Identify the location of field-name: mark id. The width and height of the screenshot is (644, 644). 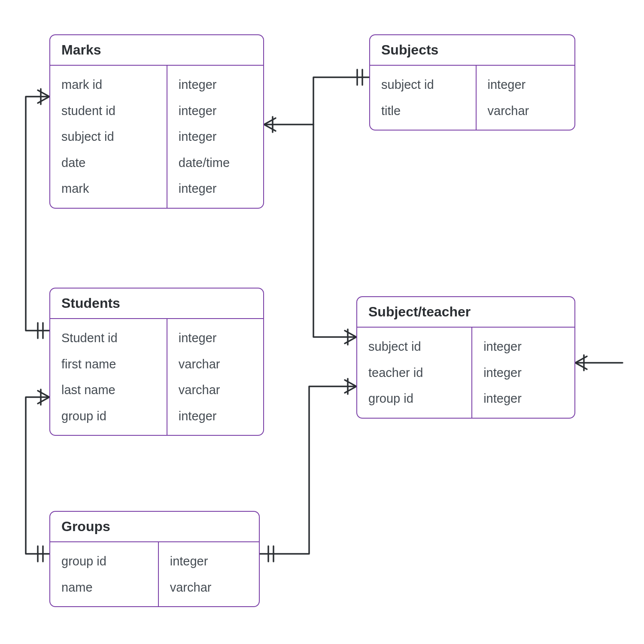
(108, 85).